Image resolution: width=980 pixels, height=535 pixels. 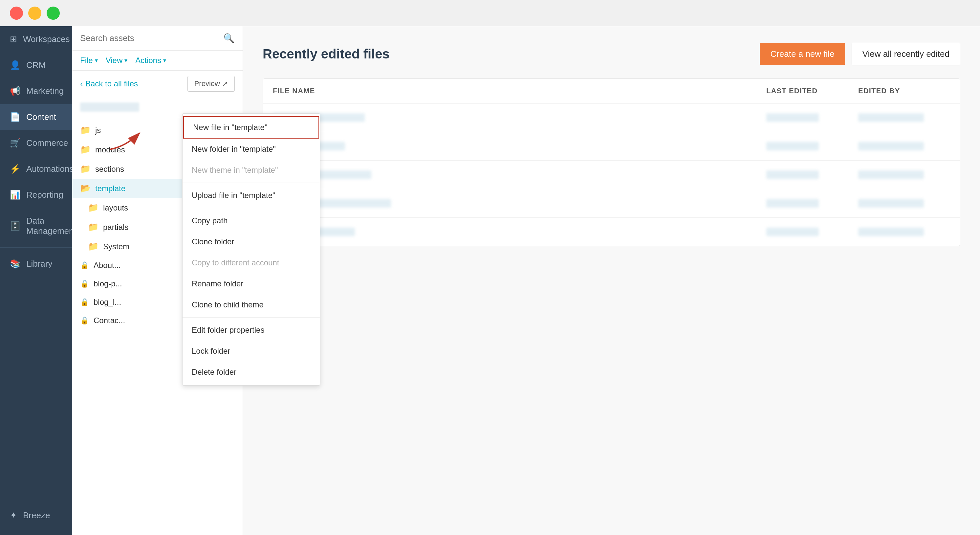 I want to click on context-menu-delete-folder: Delete folder, so click(x=251, y=372).